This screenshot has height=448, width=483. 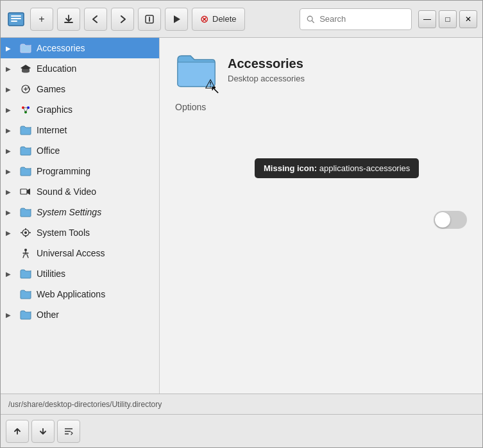 What do you see at coordinates (321, 107) in the screenshot?
I see `options-label: Options` at bounding box center [321, 107].